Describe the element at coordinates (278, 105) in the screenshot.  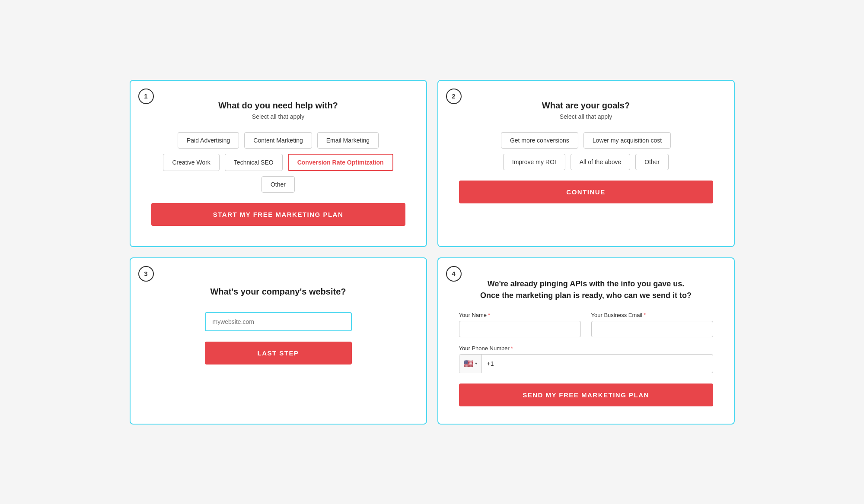
I see `card-1-title: What do you need help with?` at that location.